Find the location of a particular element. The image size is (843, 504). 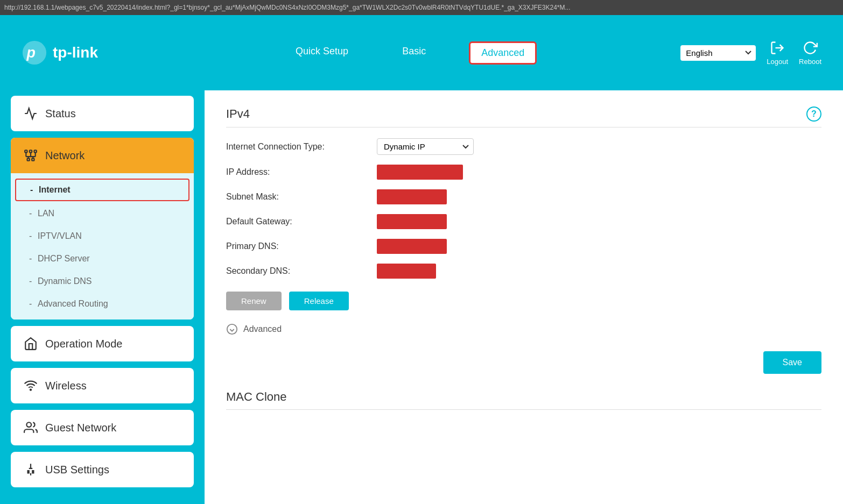

sidebar-status-label: Status is located at coordinates (60, 114).